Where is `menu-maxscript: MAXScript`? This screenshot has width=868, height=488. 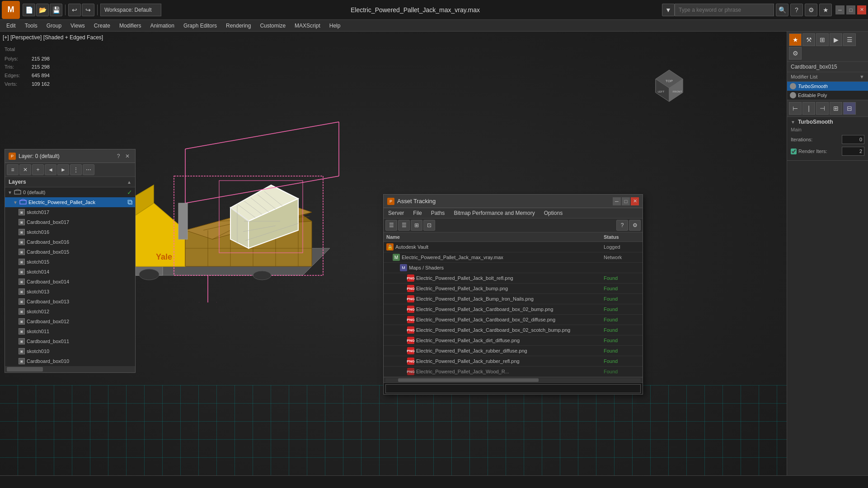
menu-maxscript: MAXScript is located at coordinates (307, 26).